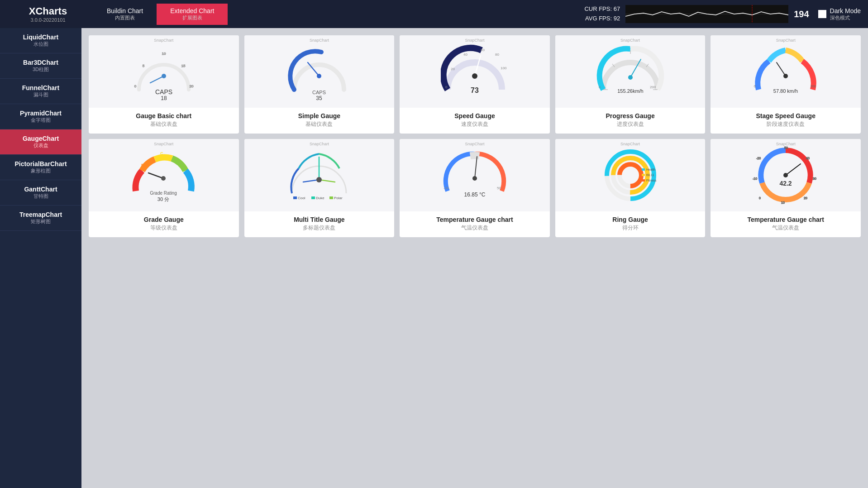 The image size is (868, 488). What do you see at coordinates (143, 165) in the screenshot?
I see `svg-text: D` at bounding box center [143, 165].